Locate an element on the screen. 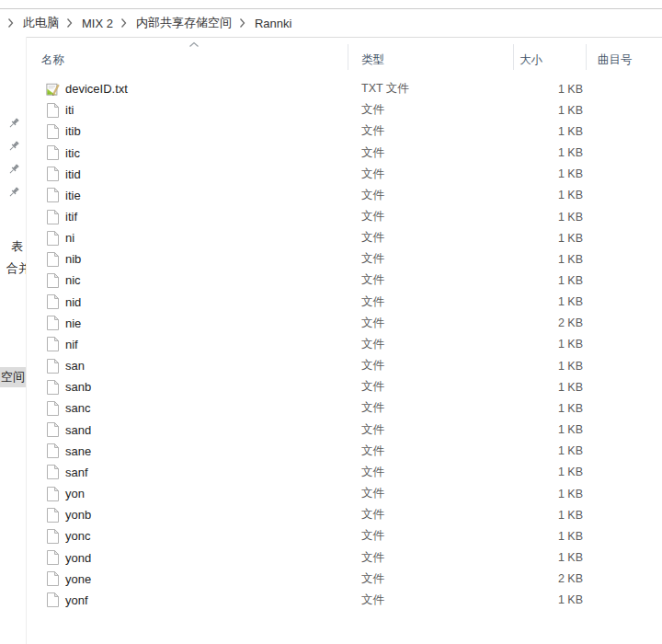 Image resolution: width=662 pixels, height=644 pixels. table-row: yond 文件 1 KB is located at coordinates (351, 558).